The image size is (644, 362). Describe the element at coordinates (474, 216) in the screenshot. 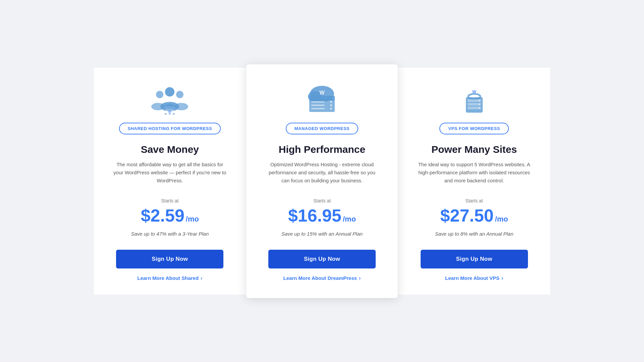

I see `vps-price-row: $27.50 /mo` at that location.